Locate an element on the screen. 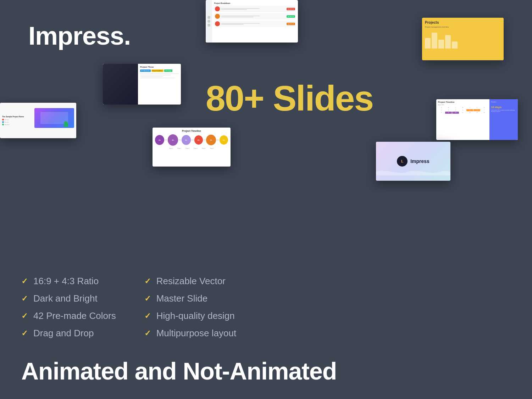 Image resolution: width=532 pixels, height=399 pixels. table-row: $1,500.00 is located at coordinates (255, 9).